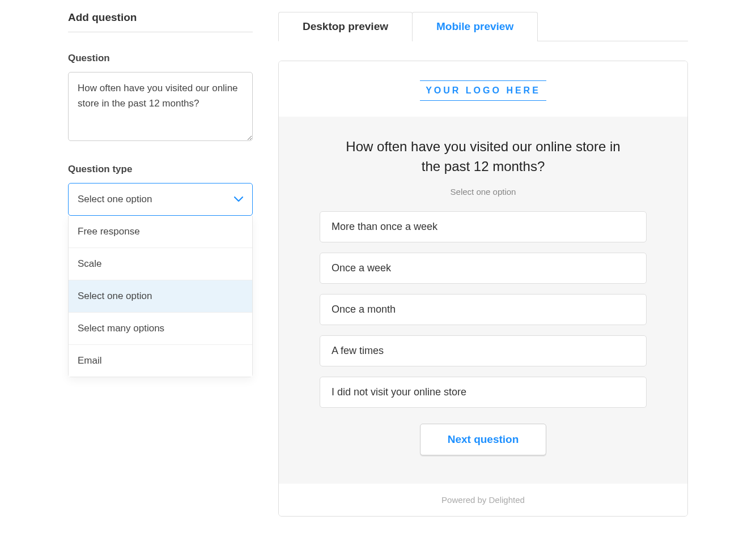  What do you see at coordinates (160, 169) in the screenshot?
I see `question-type-label: Question type` at bounding box center [160, 169].